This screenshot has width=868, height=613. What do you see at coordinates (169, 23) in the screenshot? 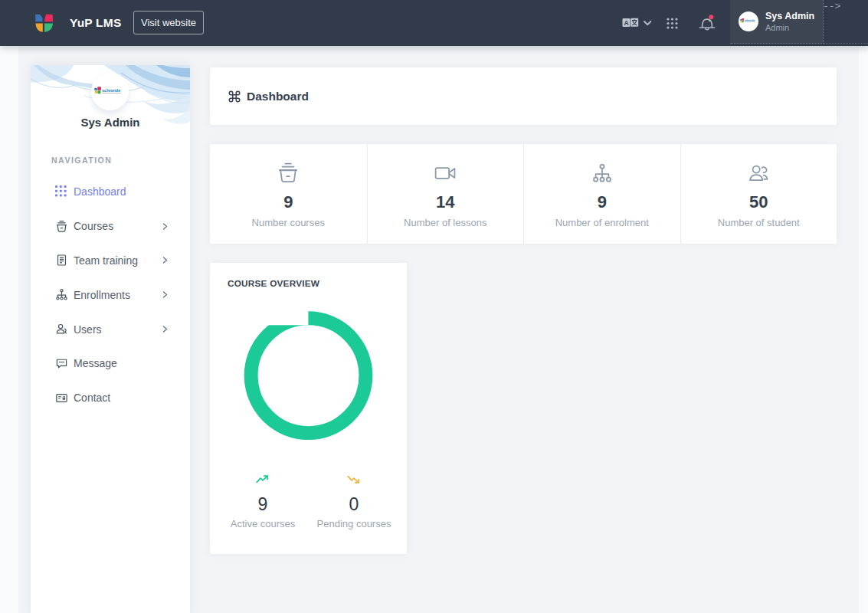
I see `visit-website-button: Visit website` at bounding box center [169, 23].